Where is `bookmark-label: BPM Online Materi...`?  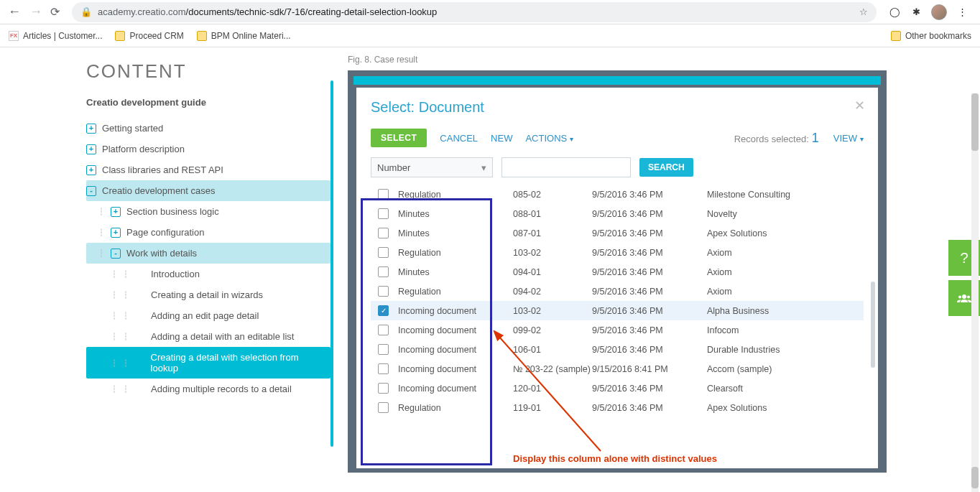
bookmark-label: BPM Online Materi... is located at coordinates (251, 36).